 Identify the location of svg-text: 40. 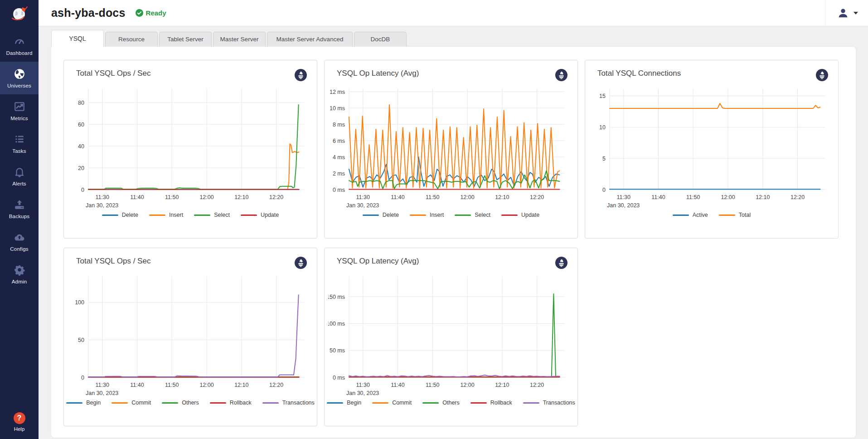
(81, 146).